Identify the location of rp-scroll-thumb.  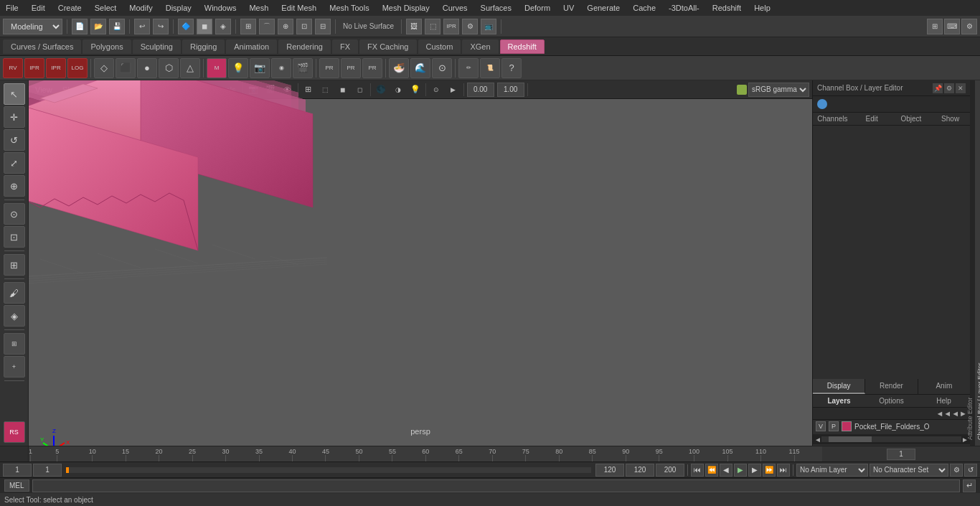
(850, 439).